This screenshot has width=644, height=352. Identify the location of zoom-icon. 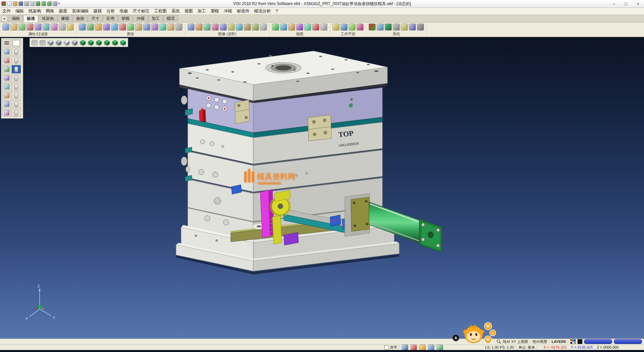
(499, 342).